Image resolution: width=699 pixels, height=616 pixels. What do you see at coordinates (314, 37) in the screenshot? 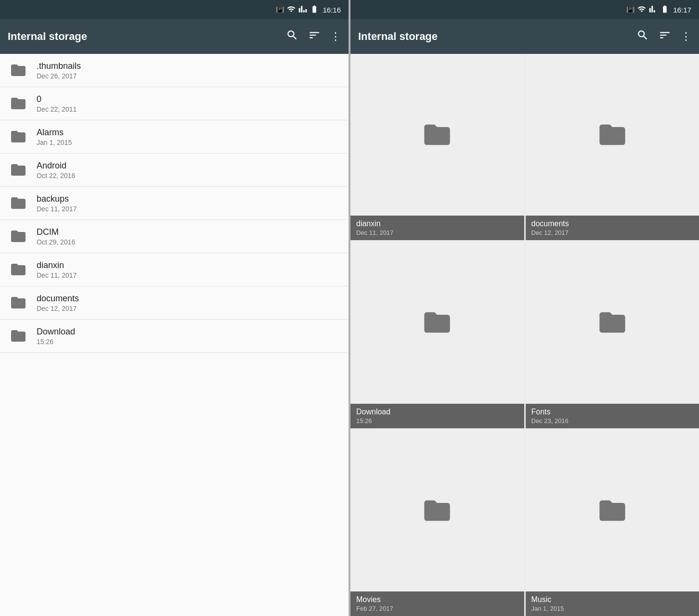
I see `left-sort-icon` at bounding box center [314, 37].